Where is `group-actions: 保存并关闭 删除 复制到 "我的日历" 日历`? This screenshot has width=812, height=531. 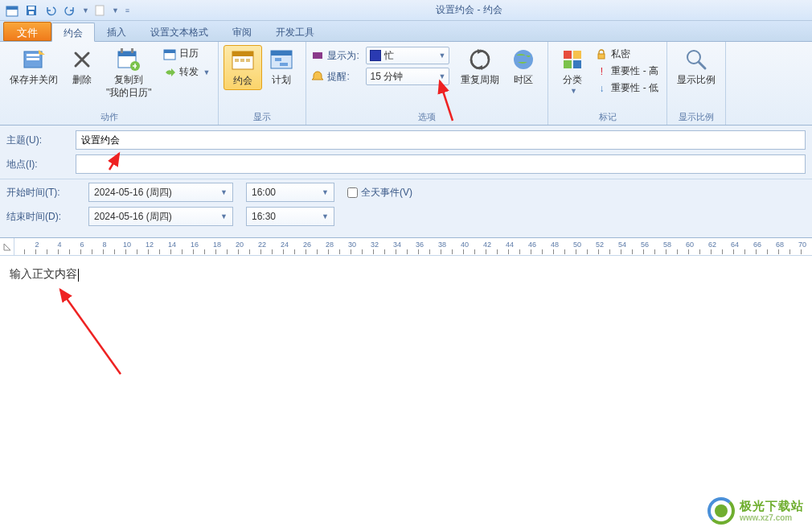 group-actions: 保存并关闭 删除 复制到 "我的日历" 日历 is located at coordinates (109, 84).